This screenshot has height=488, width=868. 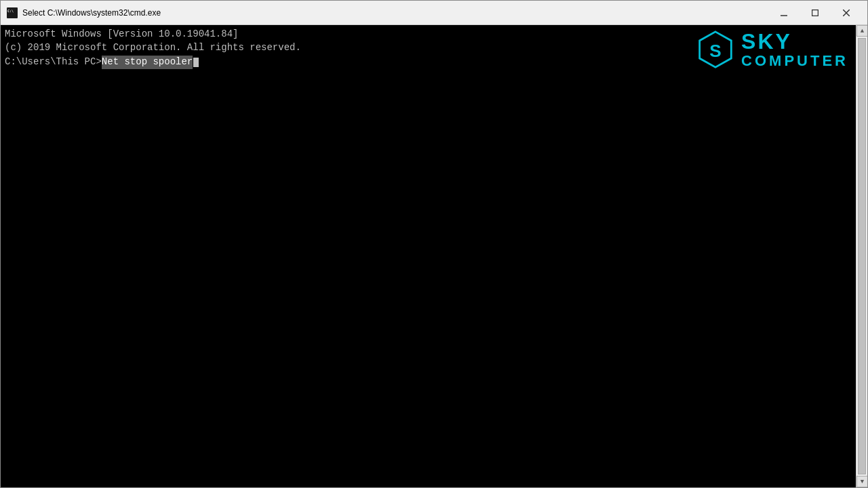 I want to click on close-button, so click(x=846, y=13).